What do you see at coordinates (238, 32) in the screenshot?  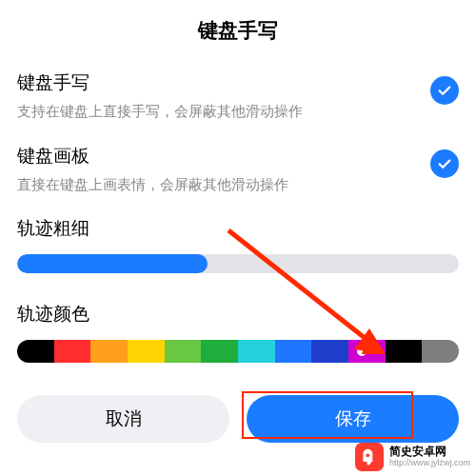 I see `page-title: 键盘手写` at bounding box center [238, 32].